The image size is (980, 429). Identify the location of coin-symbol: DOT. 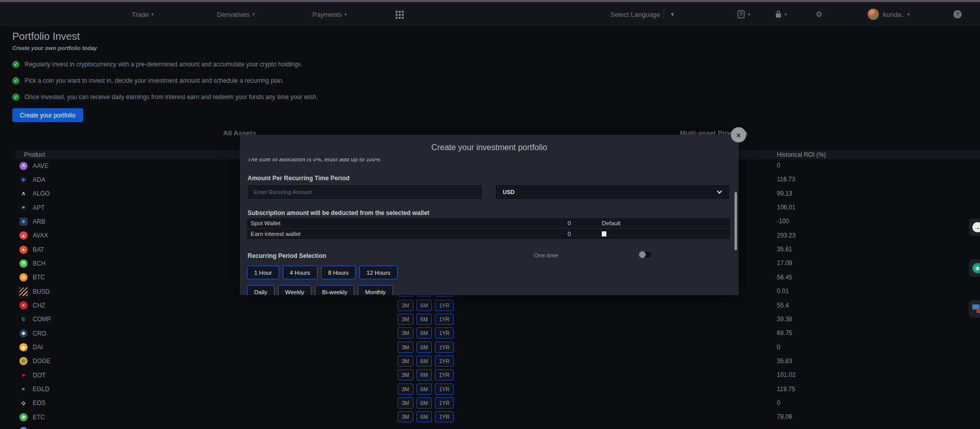
(39, 375).